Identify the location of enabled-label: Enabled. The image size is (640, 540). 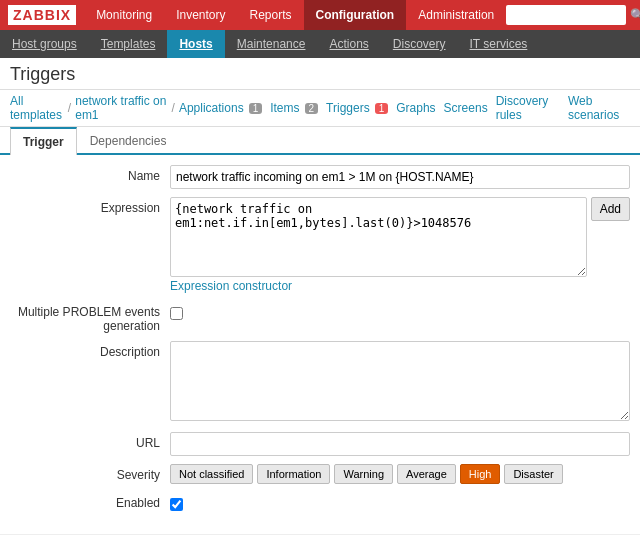
(90, 501).